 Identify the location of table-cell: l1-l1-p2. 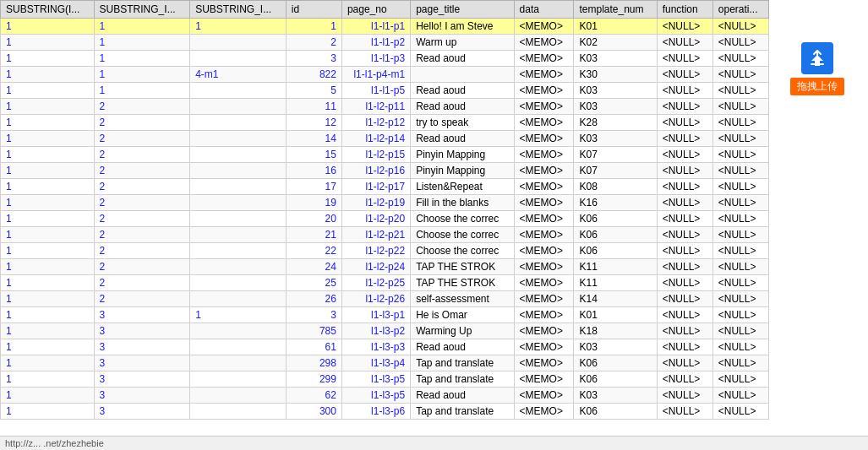
(375, 42).